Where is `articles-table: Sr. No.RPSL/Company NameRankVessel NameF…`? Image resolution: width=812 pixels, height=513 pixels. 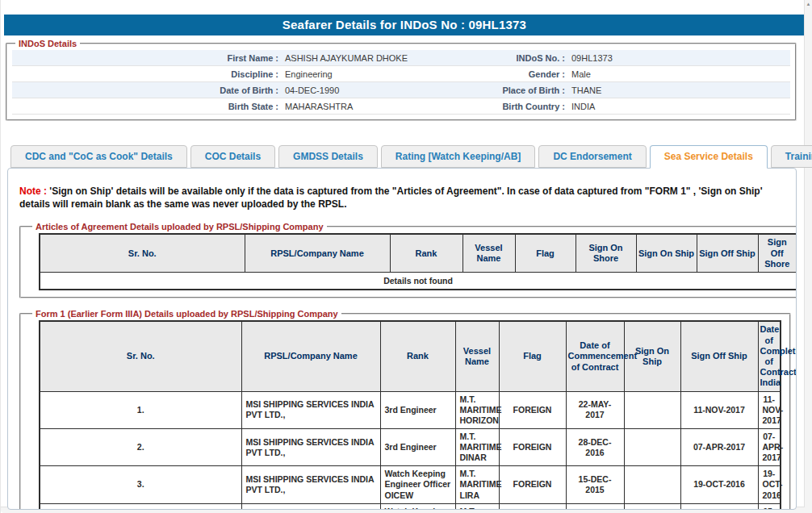
articles-table: Sr. No.RPSL/Company NameRankVessel NameF… is located at coordinates (418, 261).